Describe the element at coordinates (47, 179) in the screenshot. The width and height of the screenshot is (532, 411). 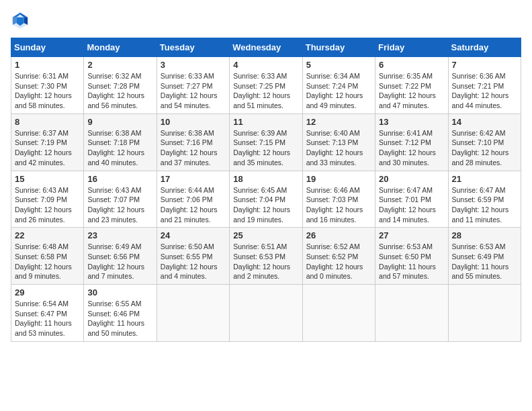
I see `day-number: 15` at that location.